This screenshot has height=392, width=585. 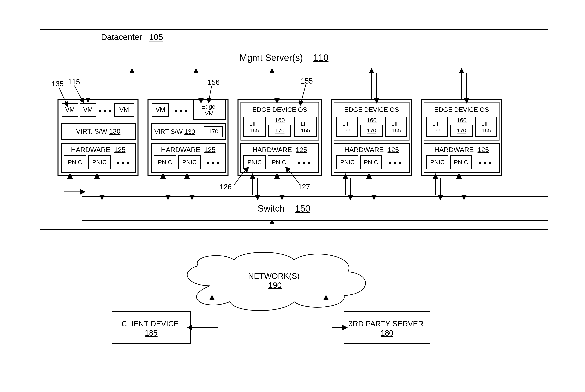 What do you see at coordinates (213, 132) in the screenshot?
I see `host2-170: 170` at bounding box center [213, 132].